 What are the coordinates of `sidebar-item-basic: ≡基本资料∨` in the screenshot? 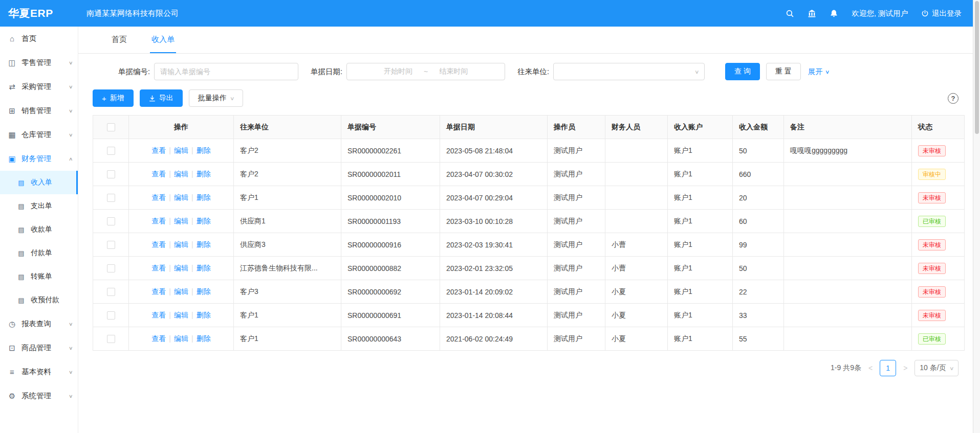 It's located at (39, 372).